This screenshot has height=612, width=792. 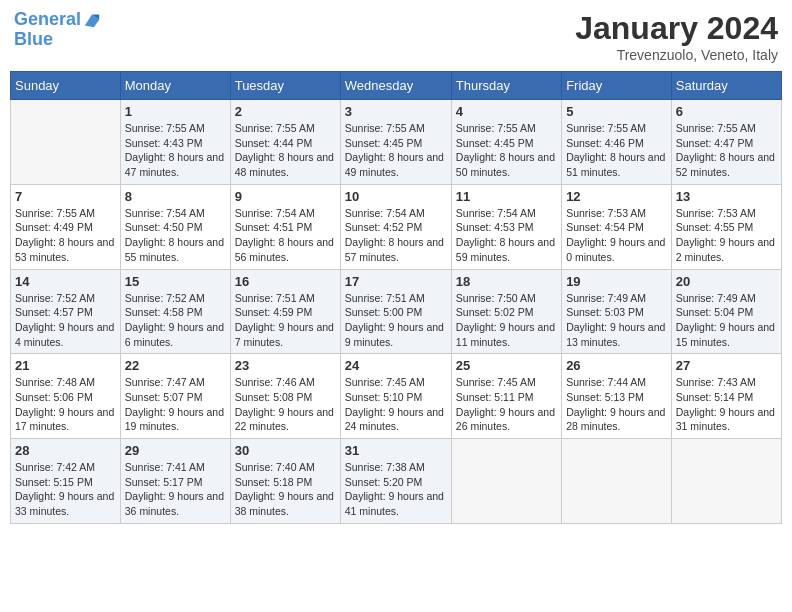 What do you see at coordinates (726, 236) in the screenshot?
I see `day-info: Sunrise: 7:53 AMSunset: 4:55 PMDaylight:…` at bounding box center [726, 236].